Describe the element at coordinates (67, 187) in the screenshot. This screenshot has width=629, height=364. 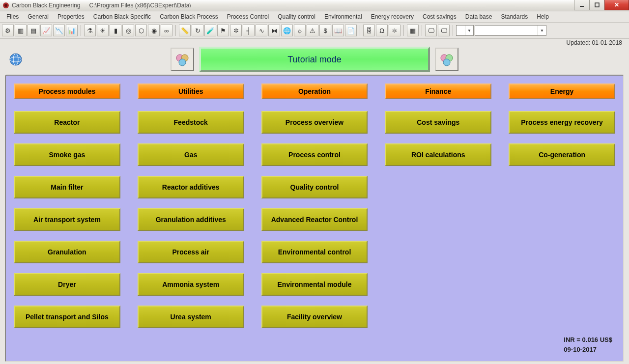
I see `module-main-filter: Main filter` at that location.